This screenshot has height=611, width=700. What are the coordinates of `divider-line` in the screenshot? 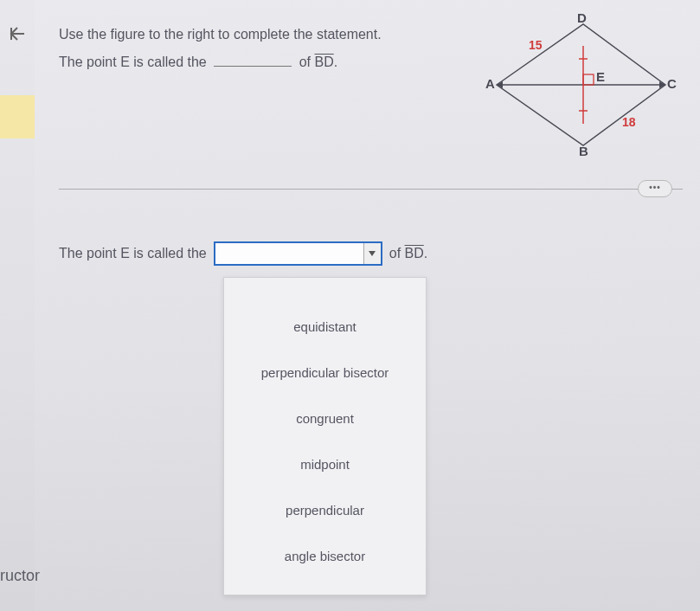 It's located at (370, 189).